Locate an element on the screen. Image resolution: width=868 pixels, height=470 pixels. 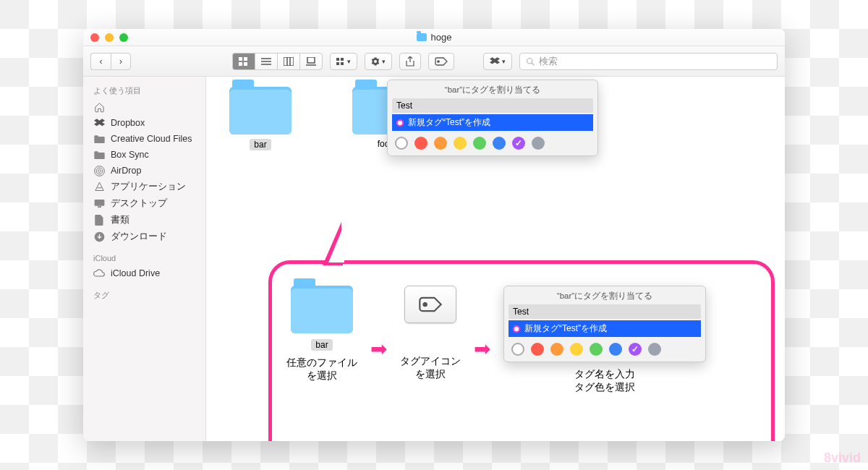
tag-popover: “bar”にタグを割り当てる Test 新規タグ“Test”を作成 ✓ is located at coordinates (493, 118).